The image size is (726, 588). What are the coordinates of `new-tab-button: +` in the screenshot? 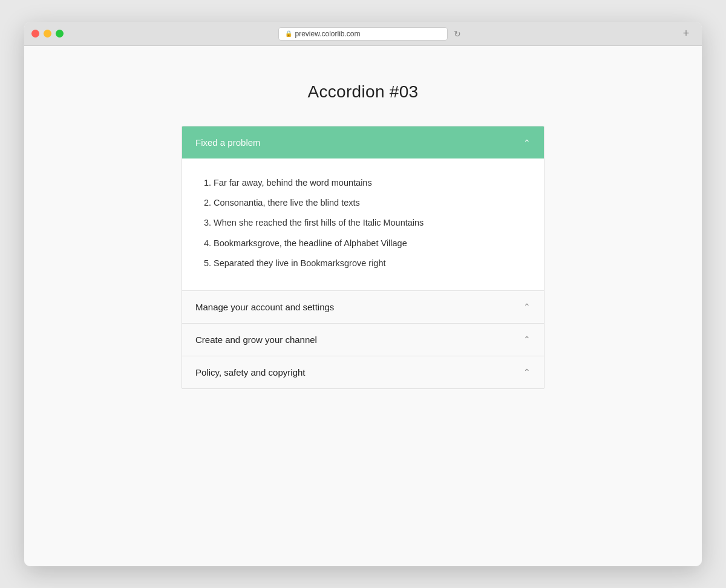 It's located at (686, 34).